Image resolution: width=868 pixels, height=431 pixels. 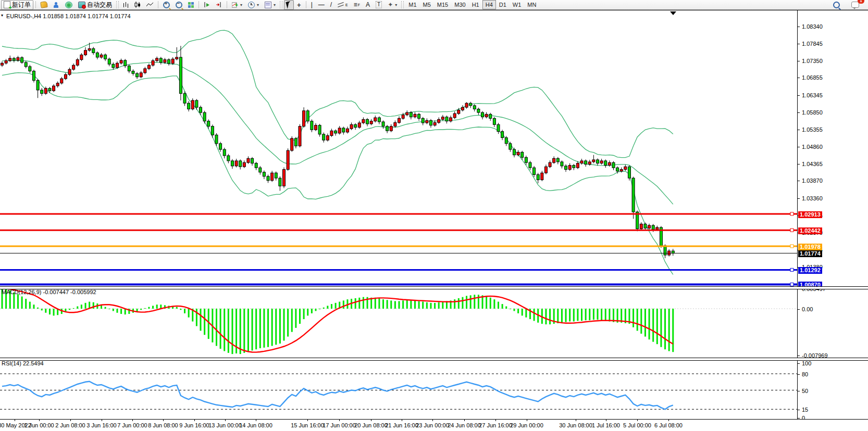 I want to click on vertical-line-tool-button: |, so click(x=312, y=5).